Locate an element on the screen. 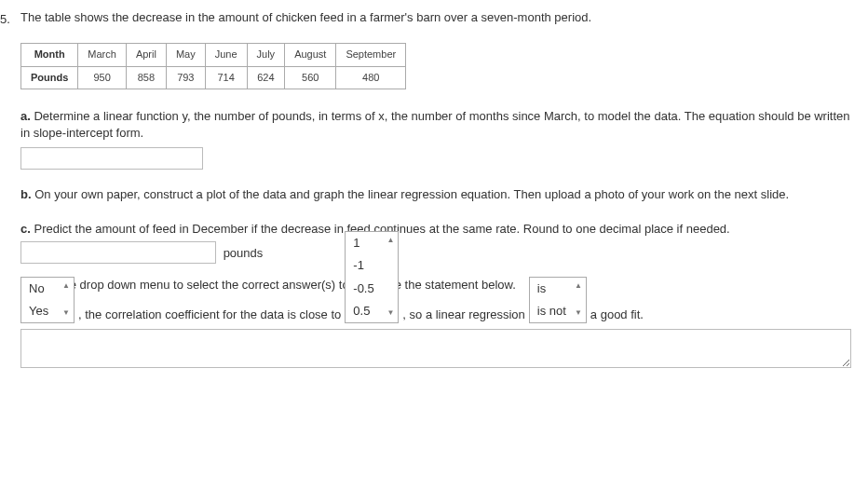 The height and width of the screenshot is (491, 868). dropdown-isnot-wrap: ▲ is is not ▼ is located at coordinates (558, 313).